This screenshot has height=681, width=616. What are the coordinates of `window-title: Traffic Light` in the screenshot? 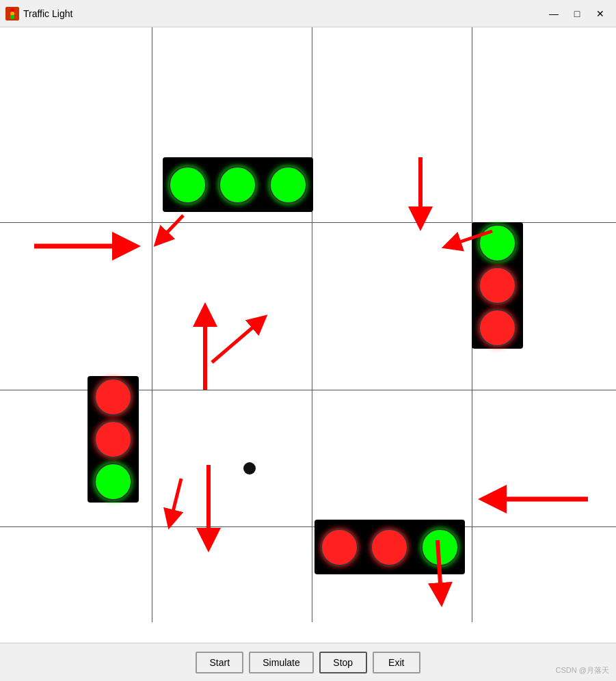 It's located at (48, 14).